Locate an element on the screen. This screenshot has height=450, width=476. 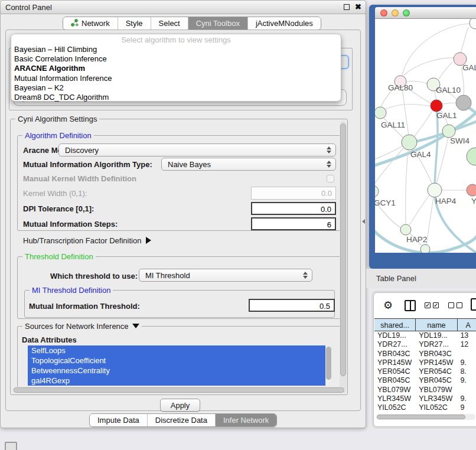
control-panel-titlebar: Control Panel ✖ is located at coordinates (183, 7).